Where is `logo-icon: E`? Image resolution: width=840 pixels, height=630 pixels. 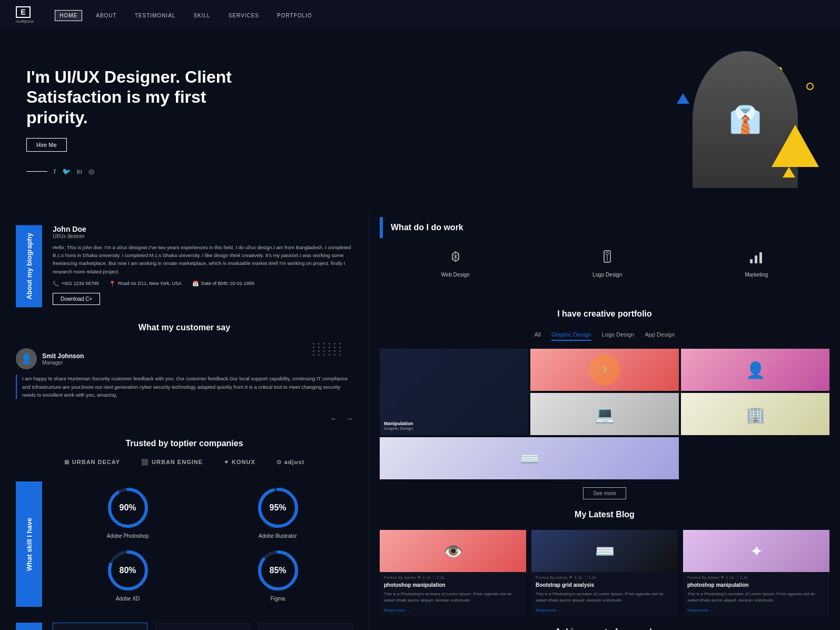 logo-icon: E is located at coordinates (23, 12).